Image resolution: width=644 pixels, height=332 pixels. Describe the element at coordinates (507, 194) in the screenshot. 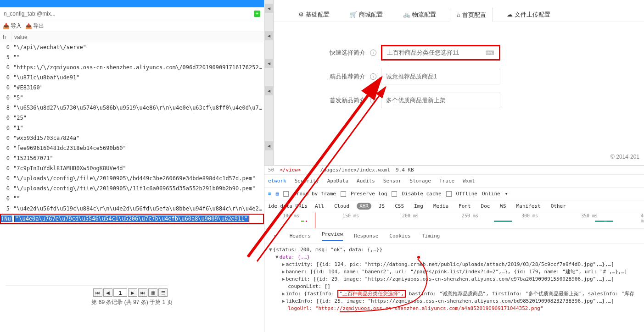

I see `chevron-down-icon: ▾` at that location.